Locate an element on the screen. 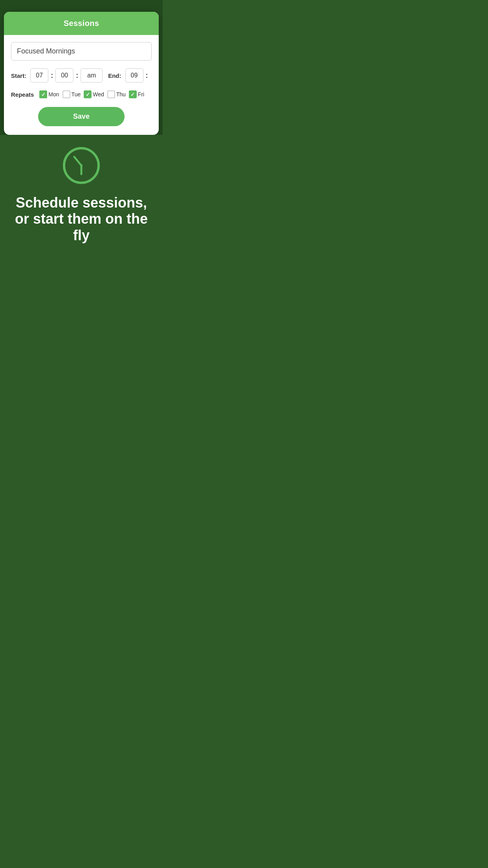 This screenshot has width=488, height=868. day-item-thu: Thu is located at coordinates (116, 94).